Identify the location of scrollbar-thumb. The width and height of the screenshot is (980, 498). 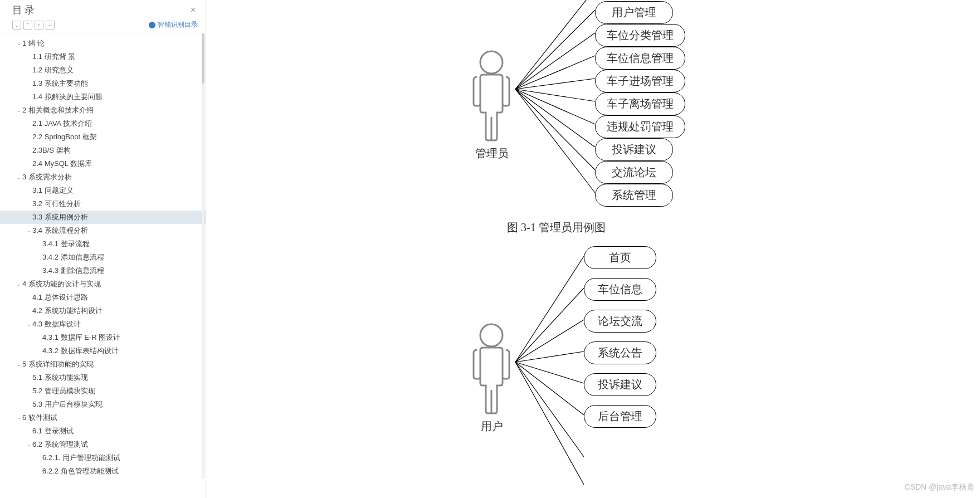
(203, 58).